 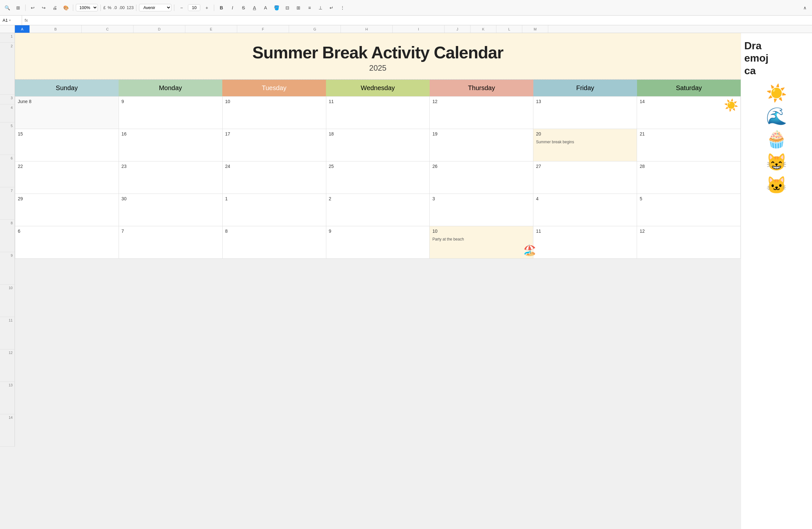 What do you see at coordinates (378, 177) in the screenshot?
I see `calendar-cell-row3-col4: 25` at bounding box center [378, 177].